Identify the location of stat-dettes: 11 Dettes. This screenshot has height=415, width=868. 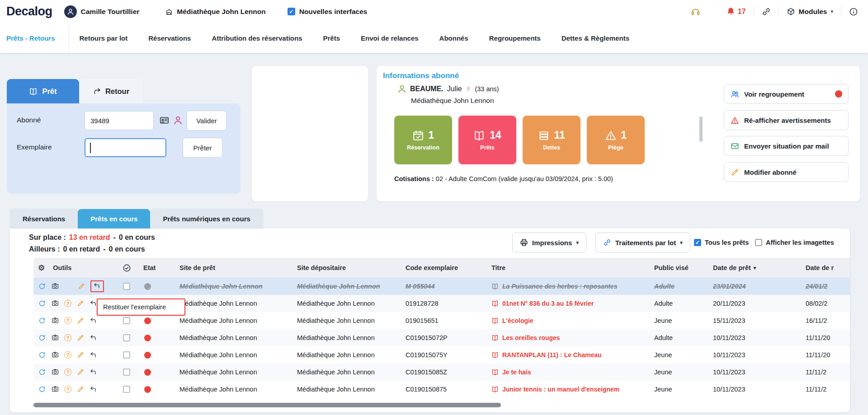
(552, 140).